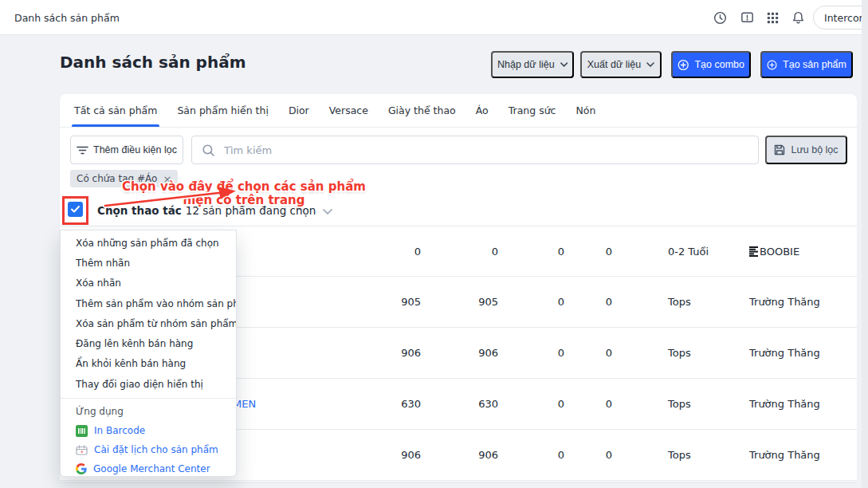 The width and height of the screenshot is (868, 488). What do you see at coordinates (464, 251) in the screenshot?
I see `qty-onhand-cell: 0` at bounding box center [464, 251].